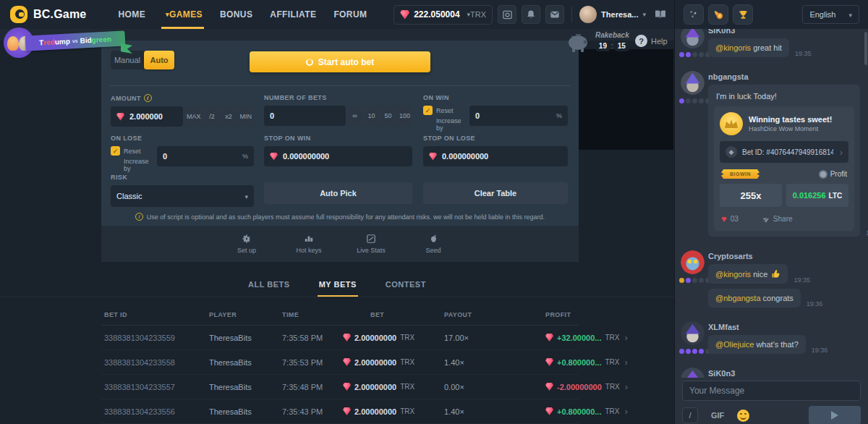  Describe the element at coordinates (694, 14) in the screenshot. I see `coin-rain-button` at that location.